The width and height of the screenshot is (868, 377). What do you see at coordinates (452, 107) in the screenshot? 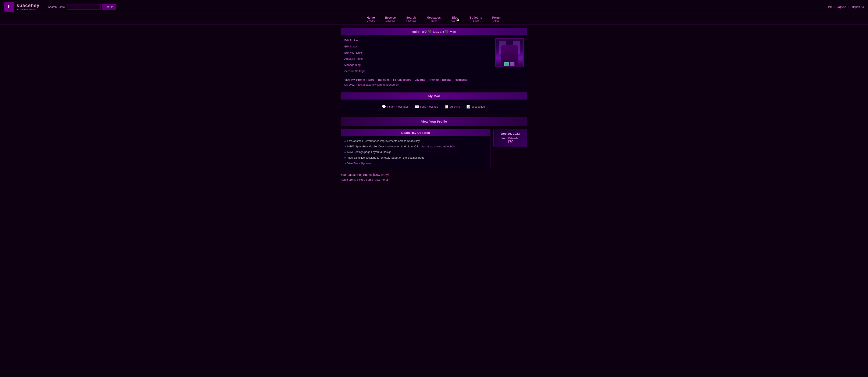
I see `bulletins-link: 📋 bulletins` at bounding box center [452, 107].